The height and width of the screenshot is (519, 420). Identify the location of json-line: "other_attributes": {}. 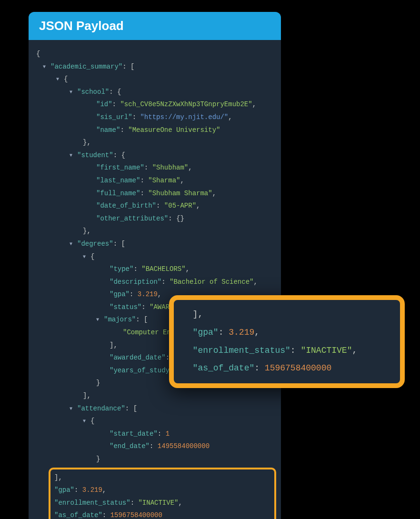
(154, 219).